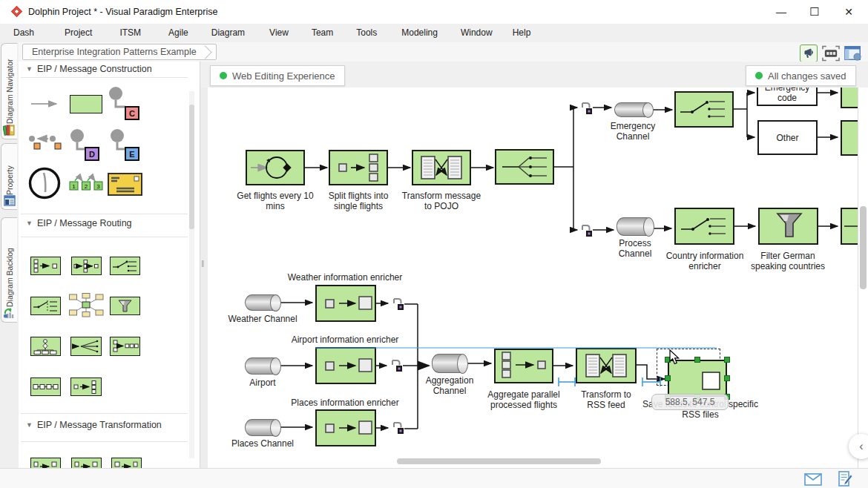 The width and height of the screenshot is (868, 488). What do you see at coordinates (203, 263) in the screenshot?
I see `resizer-grip-icon: ∥` at bounding box center [203, 263].